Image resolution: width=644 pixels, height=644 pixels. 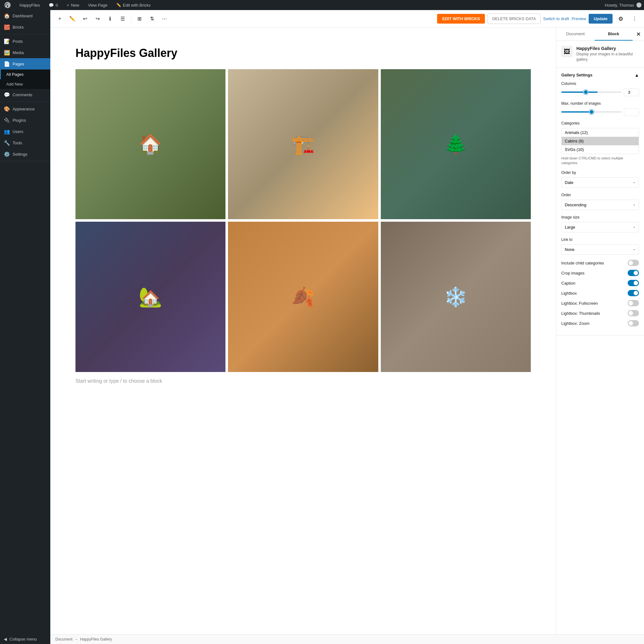 What do you see at coordinates (575, 34) in the screenshot?
I see `tab-document: Document` at bounding box center [575, 34].